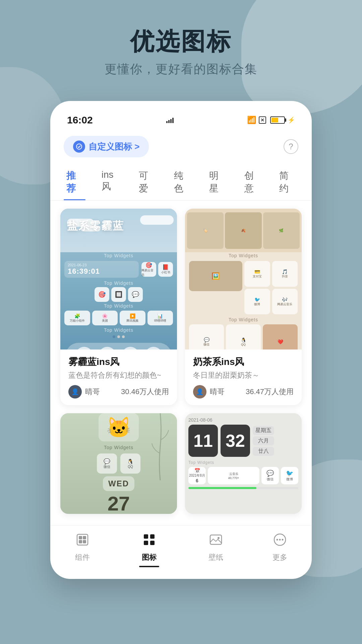 This screenshot has height=644, width=362. I want to click on tab-recommended: 推荐, so click(74, 182).